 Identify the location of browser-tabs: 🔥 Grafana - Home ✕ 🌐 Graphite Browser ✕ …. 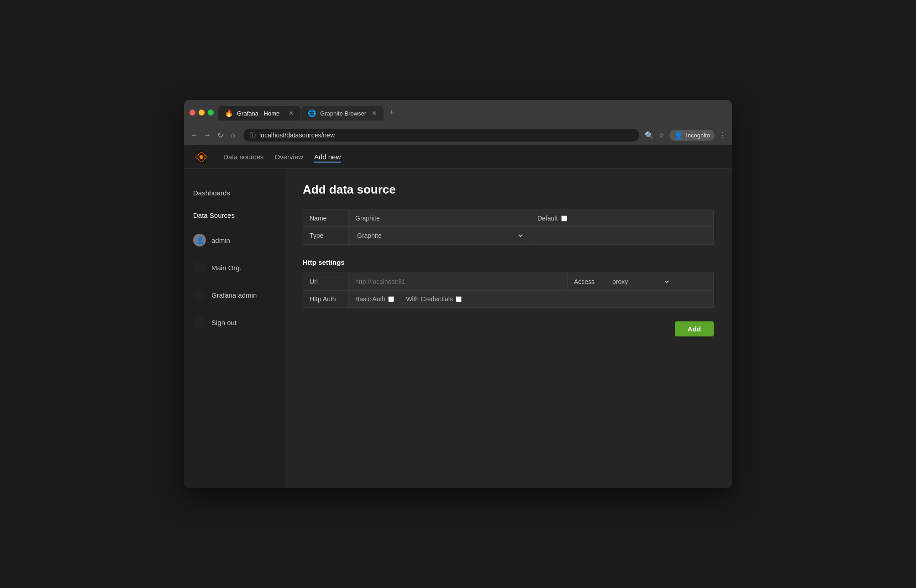
(472, 112).